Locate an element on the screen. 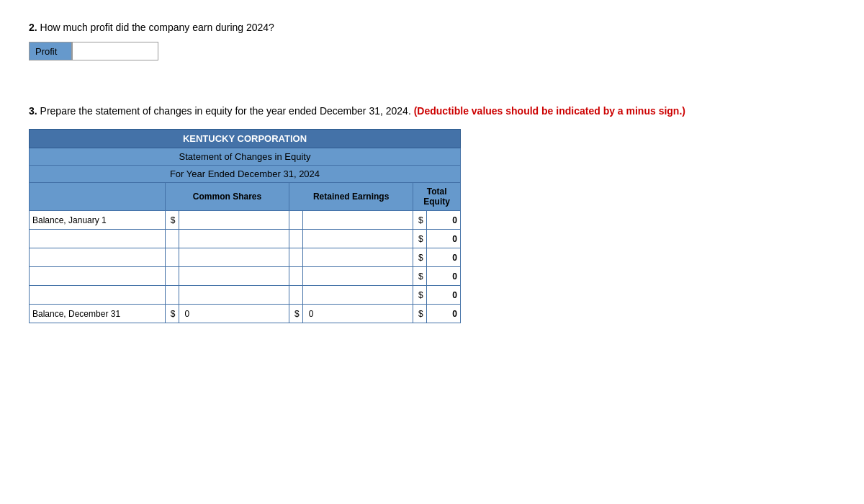 This screenshot has width=864, height=504. row-label-balance-jan: Balance, January 1 is located at coordinates (98, 220).